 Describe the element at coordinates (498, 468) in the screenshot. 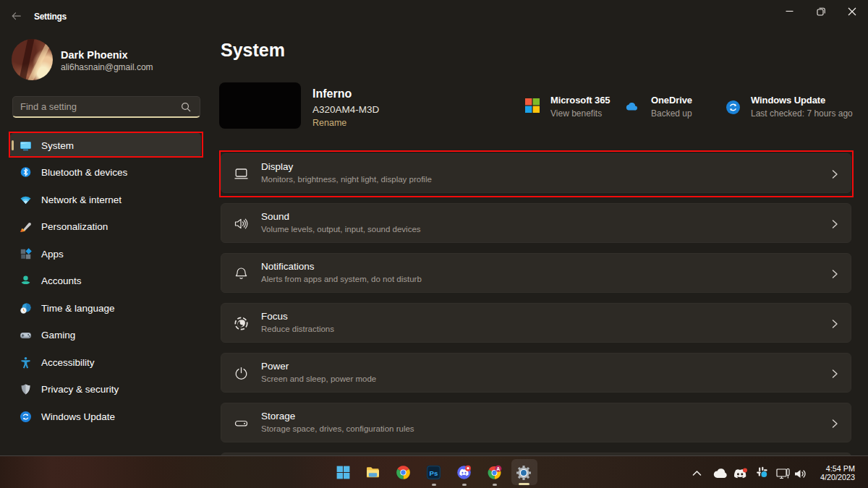

I see `svg-text: A` at that location.